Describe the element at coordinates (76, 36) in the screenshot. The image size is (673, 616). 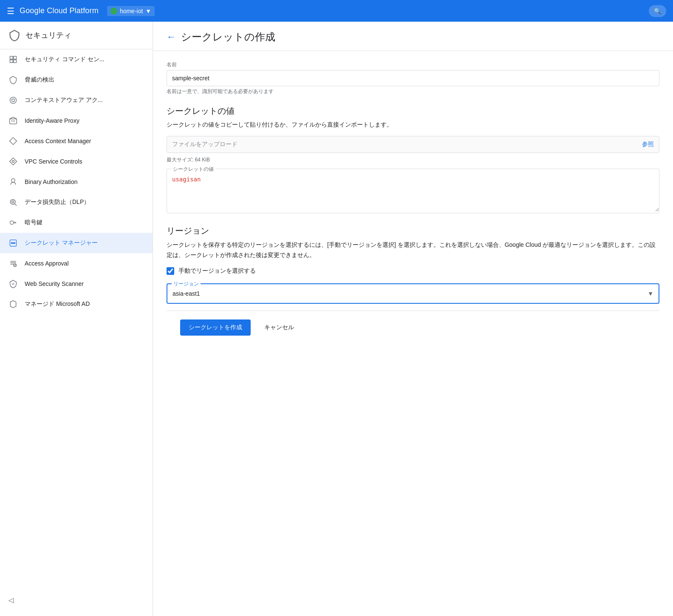
I see `sidebar-header: セキュリティ` at that location.